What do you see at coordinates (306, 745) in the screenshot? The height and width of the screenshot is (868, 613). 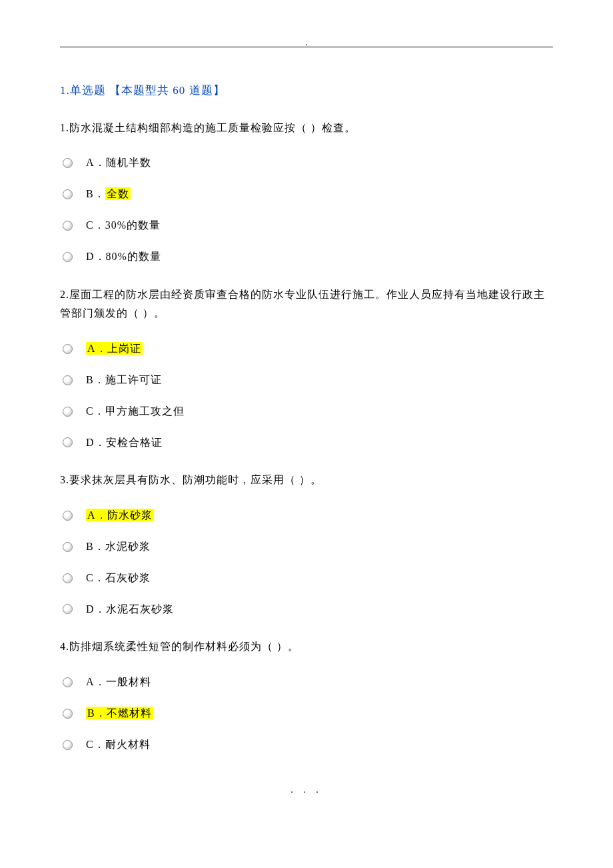 I see `option-row: C．耐火材料` at bounding box center [306, 745].